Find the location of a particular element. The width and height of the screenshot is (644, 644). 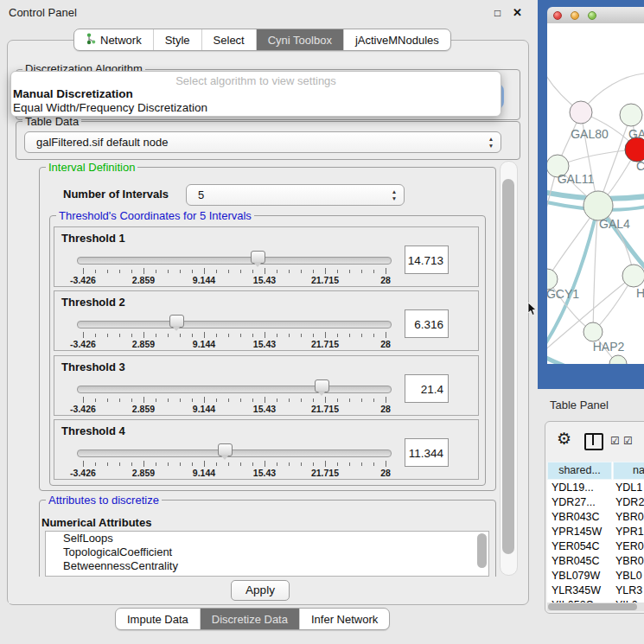

network-node-gal4 is located at coordinates (598, 206).